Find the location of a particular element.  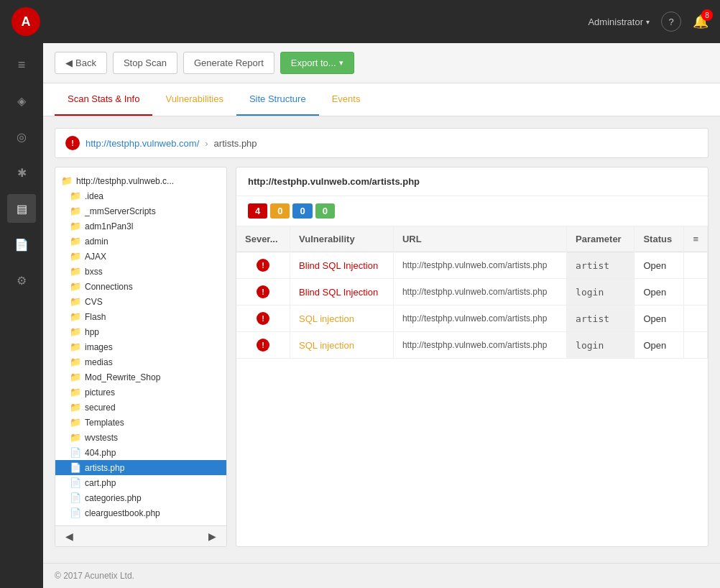

file-tree-content: 📁 http://testphp.vulnweb.c... 📁 .idea 📁 … is located at coordinates (141, 346).